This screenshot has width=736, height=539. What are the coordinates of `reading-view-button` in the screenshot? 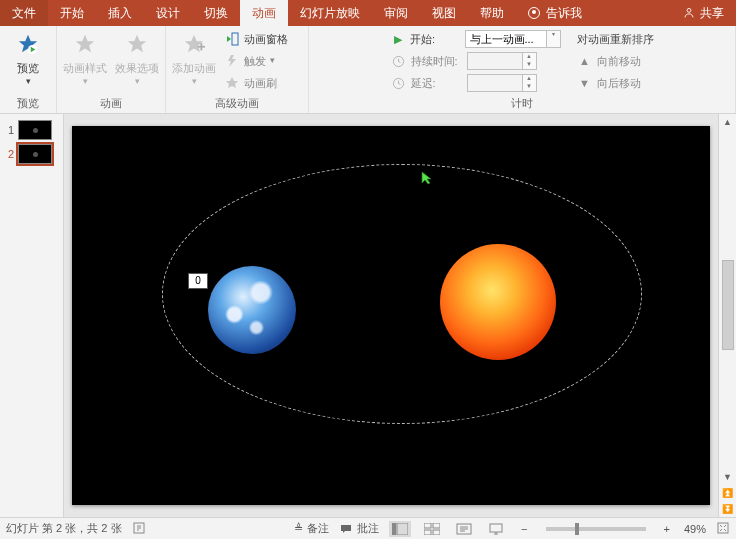 It's located at (464, 529).